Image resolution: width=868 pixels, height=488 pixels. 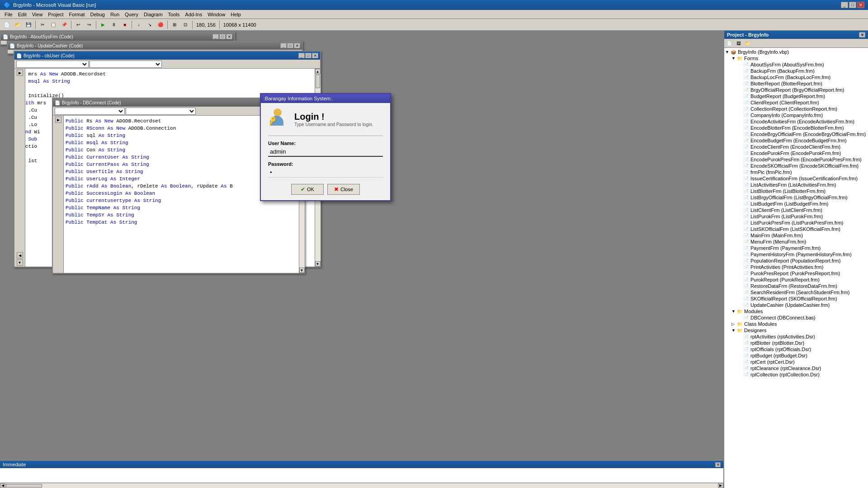 What do you see at coordinates (42, 25) in the screenshot?
I see `toolbar-cut: ✂` at bounding box center [42, 25].